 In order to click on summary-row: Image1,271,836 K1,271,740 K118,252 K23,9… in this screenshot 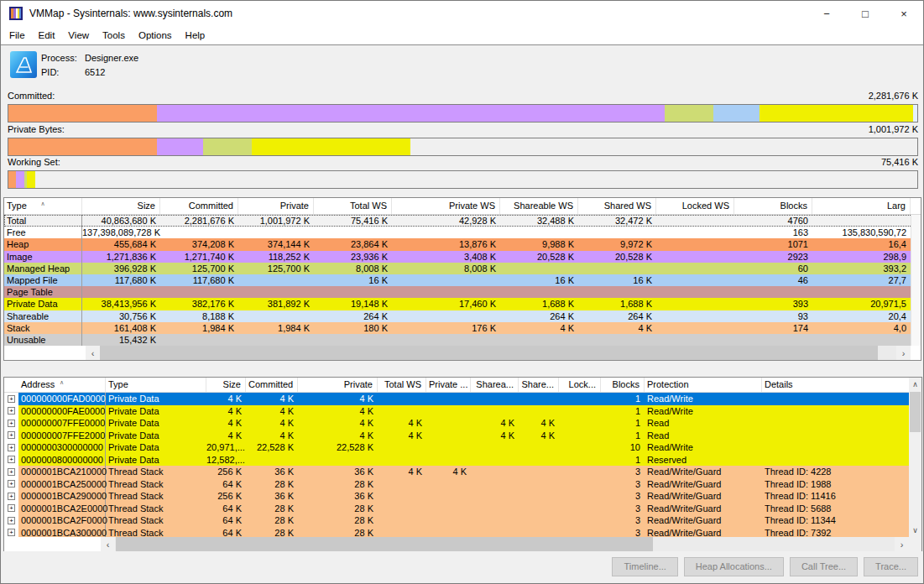, I will do `click(462, 257)`.